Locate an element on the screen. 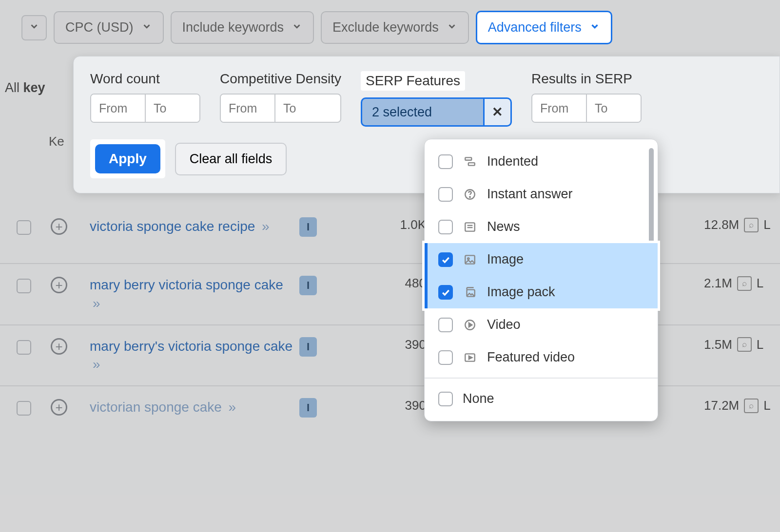 This screenshot has width=780, height=532. all-keywords-tab: All key is located at coordinates (25, 88).